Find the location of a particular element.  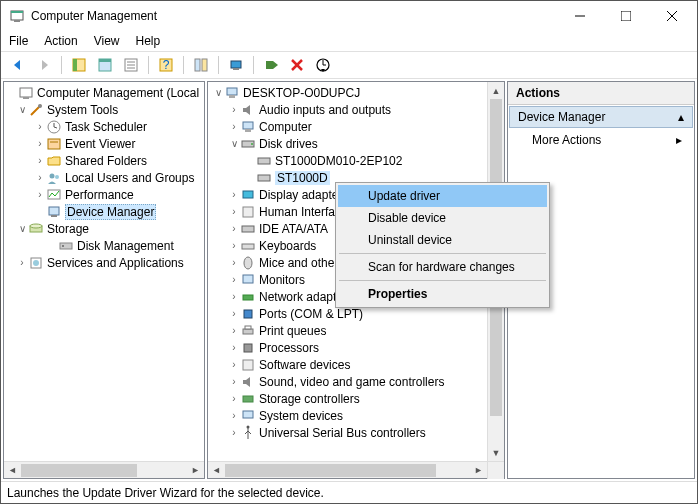

disk-item-1: ST1000DM010-2EP102 is located at coordinates (348, 160).